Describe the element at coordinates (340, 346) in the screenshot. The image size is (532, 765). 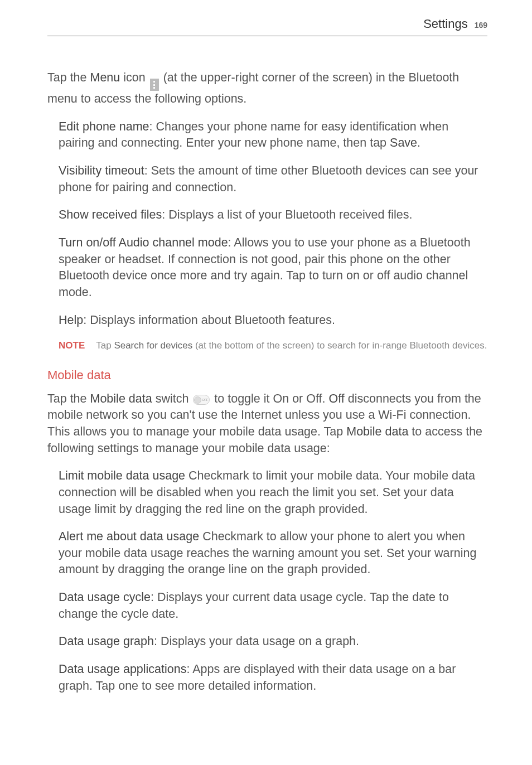
I see `note-post: (at the bottom of the screen) to search …` at that location.